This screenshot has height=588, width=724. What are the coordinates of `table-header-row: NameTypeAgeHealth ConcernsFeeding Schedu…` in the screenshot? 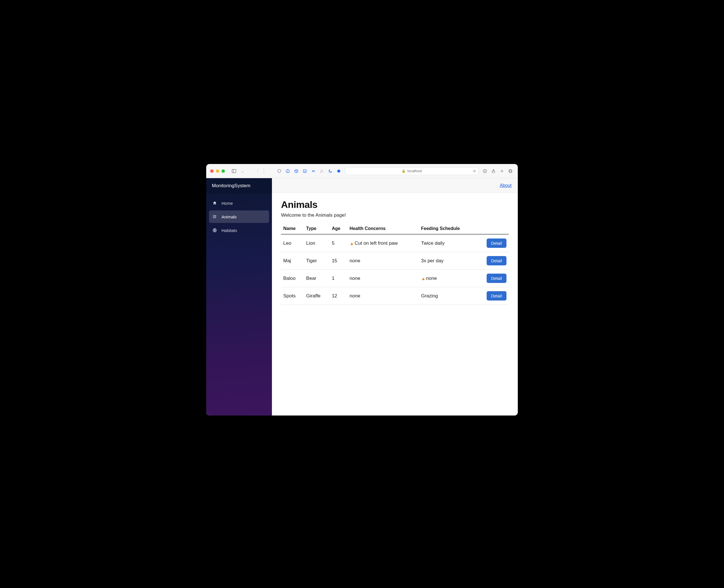 It's located at (395, 229).